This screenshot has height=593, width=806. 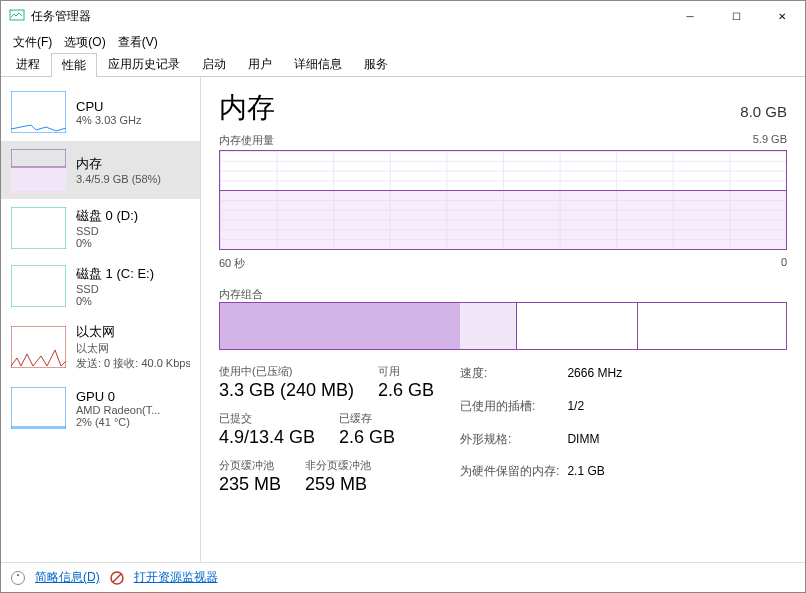 I want to click on sidebar-sub: 4% 3.03 GHz, so click(x=108, y=120).